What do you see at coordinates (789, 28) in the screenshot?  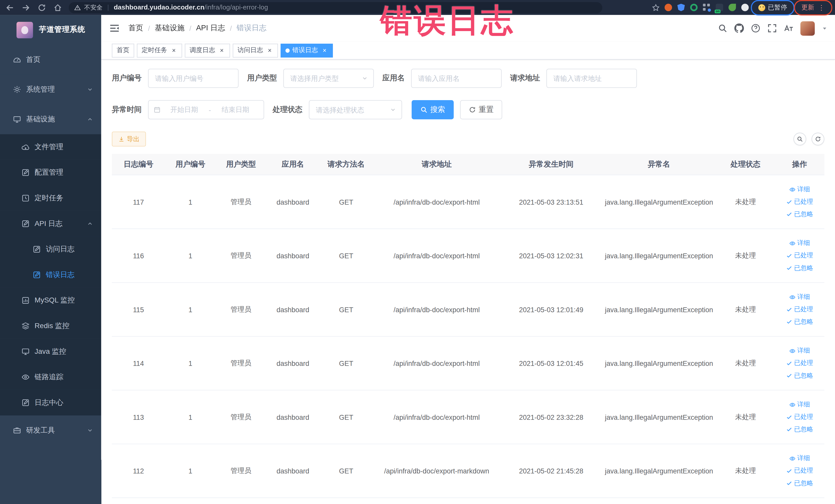 I see `font-size-icon` at bounding box center [789, 28].